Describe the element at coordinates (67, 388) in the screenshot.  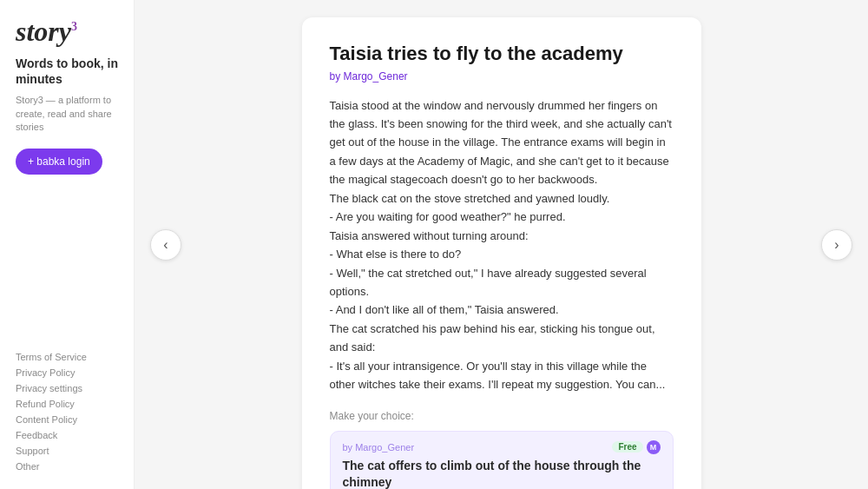
I see `footer-link: Privacy settings` at that location.